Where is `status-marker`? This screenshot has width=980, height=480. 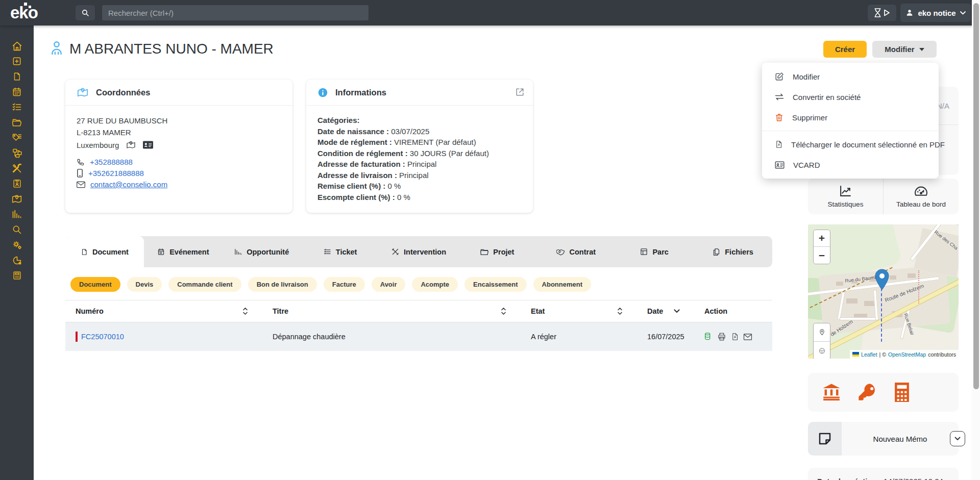 status-marker is located at coordinates (77, 337).